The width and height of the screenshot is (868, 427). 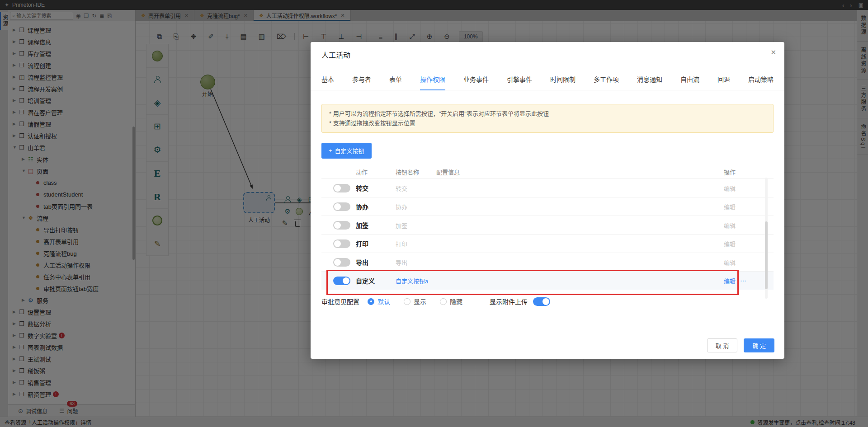 I want to click on row-assist: 协办 协办 编辑, so click(x=547, y=206).